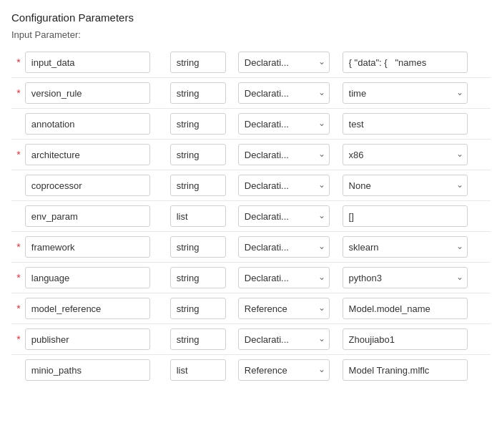 The image size is (502, 448). I want to click on param-value-cell: time, so click(415, 93).